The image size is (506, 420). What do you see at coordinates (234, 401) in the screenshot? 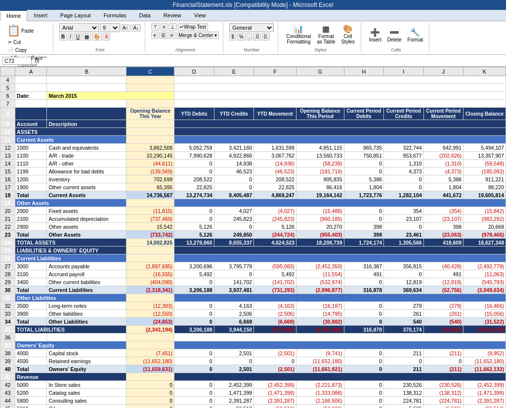
I see `cell-E44: 2,391,287` at bounding box center [234, 401].